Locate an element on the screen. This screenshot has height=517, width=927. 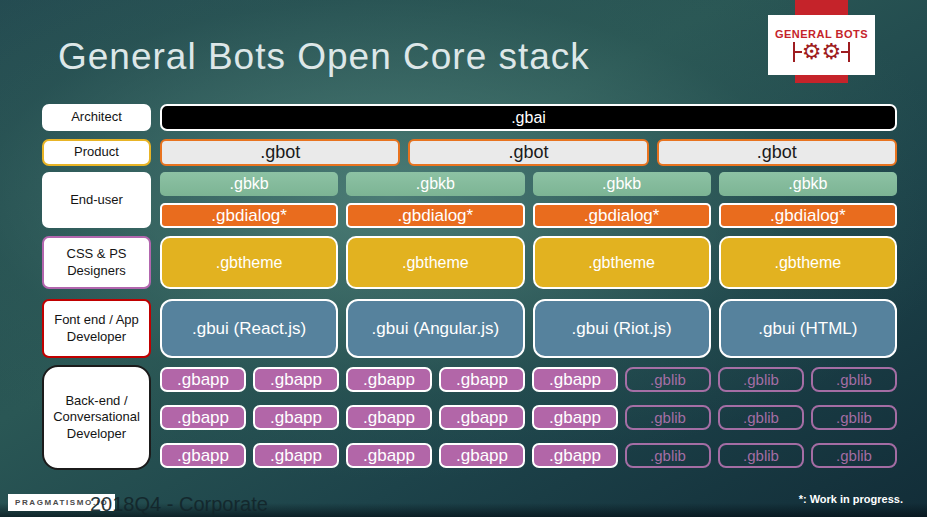
gbui-box: .gbui (Riot.js) is located at coordinates (622, 328).